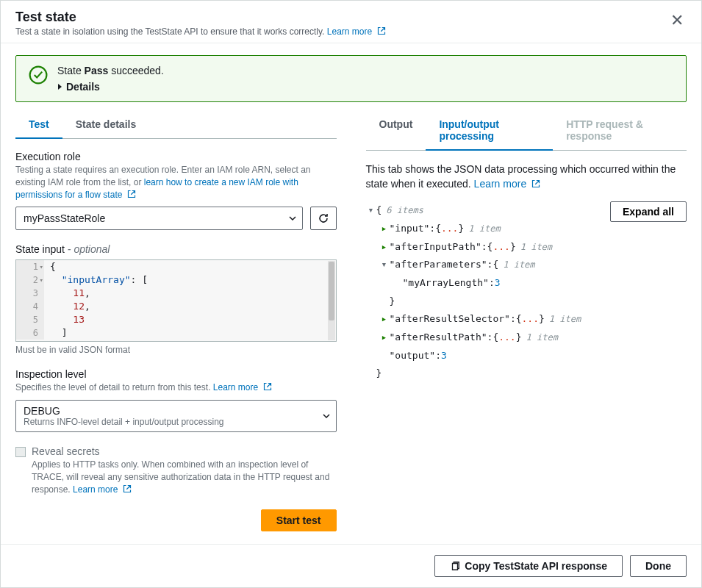 This screenshot has height=588, width=702. What do you see at coordinates (526, 319) in the screenshot?
I see `tree-after-result-selector: ▸ "afterResultSelector" : {...} 1 item` at bounding box center [526, 319].